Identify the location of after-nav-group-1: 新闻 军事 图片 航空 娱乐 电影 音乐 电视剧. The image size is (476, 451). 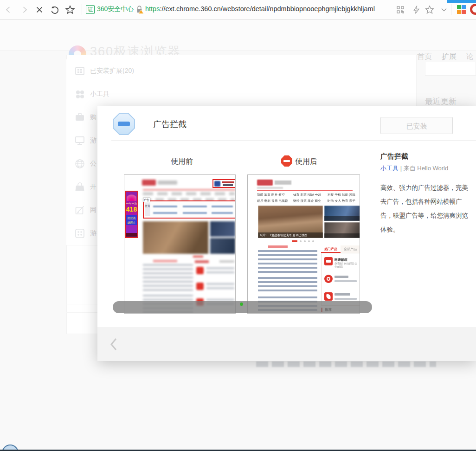
(273, 198).